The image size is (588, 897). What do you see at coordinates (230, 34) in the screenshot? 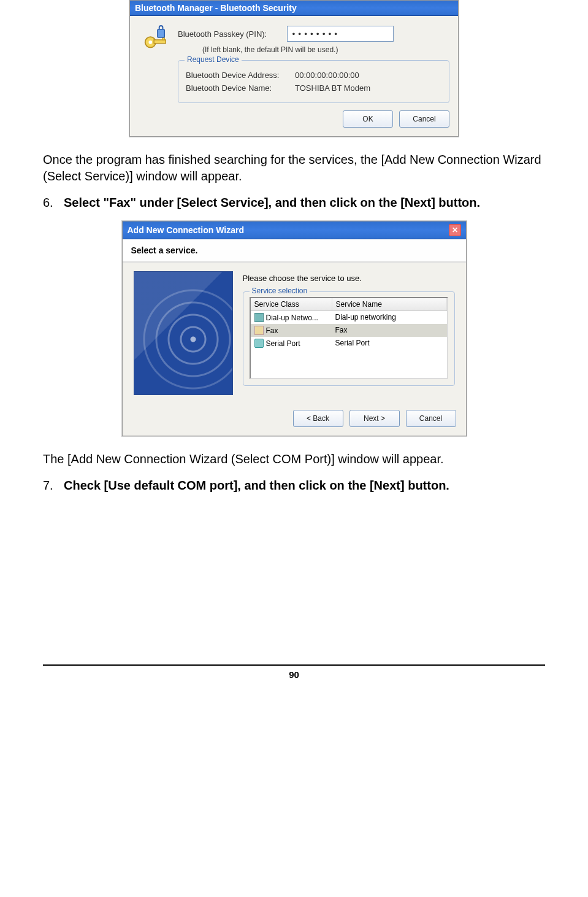
I see `passkey-label: Bluetooth Passkey (PIN):` at bounding box center [230, 34].